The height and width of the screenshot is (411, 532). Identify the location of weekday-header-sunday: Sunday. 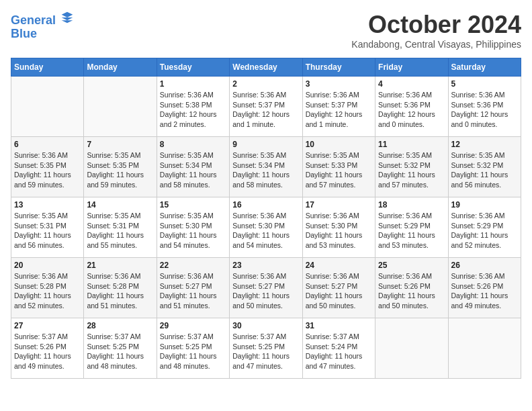
(48, 67).